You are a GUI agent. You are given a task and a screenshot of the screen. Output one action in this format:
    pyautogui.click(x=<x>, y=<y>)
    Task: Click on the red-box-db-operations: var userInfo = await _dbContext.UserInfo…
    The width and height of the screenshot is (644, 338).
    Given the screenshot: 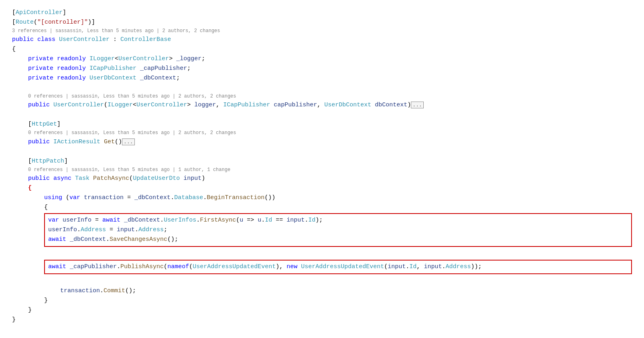 What is the action you would take?
    pyautogui.click(x=338, y=230)
    